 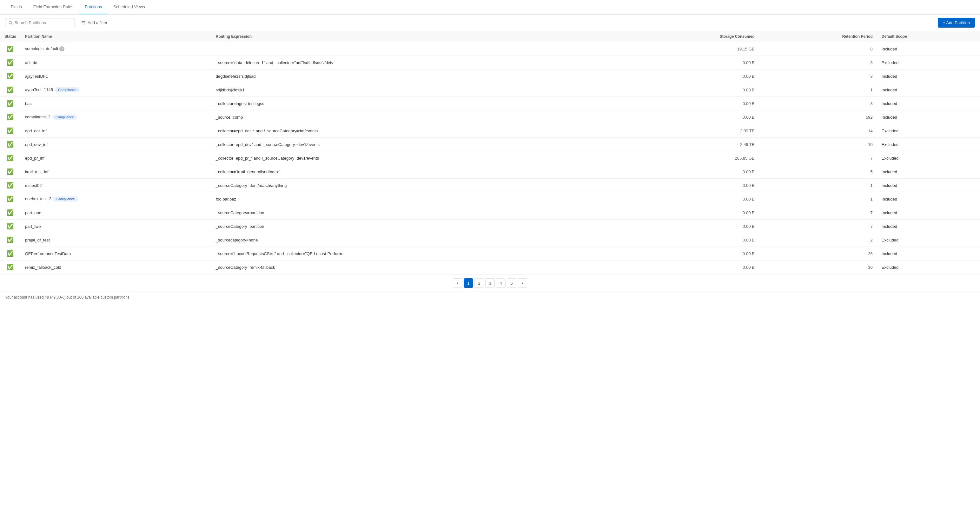 What do you see at coordinates (693, 131) in the screenshot?
I see `storage-consumed-cell: 2.09 TB` at bounding box center [693, 131].